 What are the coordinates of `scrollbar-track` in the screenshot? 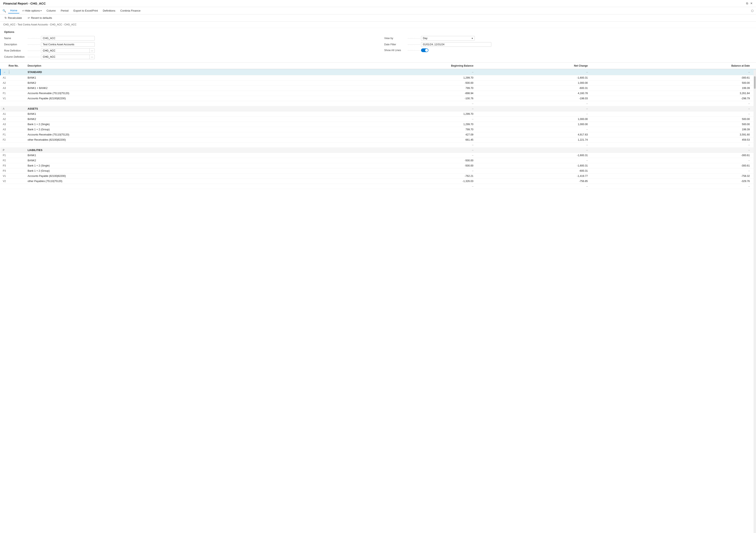 It's located at (755, 302).